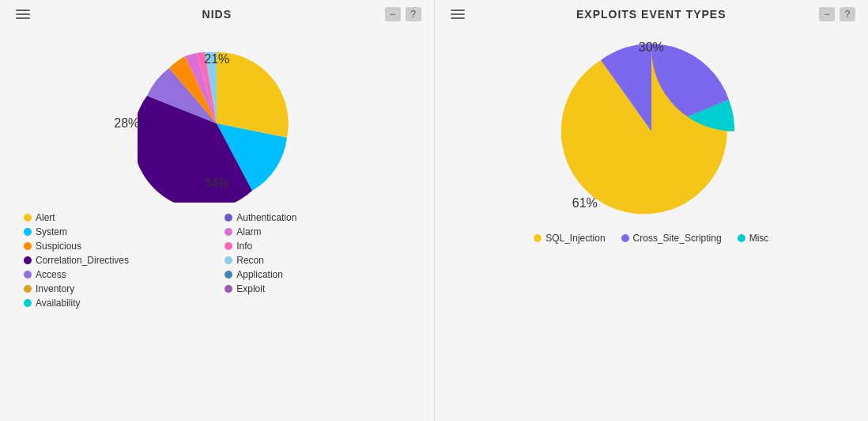 Image resolution: width=868 pixels, height=421 pixels. What do you see at coordinates (458, 14) in the screenshot?
I see `exploits-menu-icon` at bounding box center [458, 14].